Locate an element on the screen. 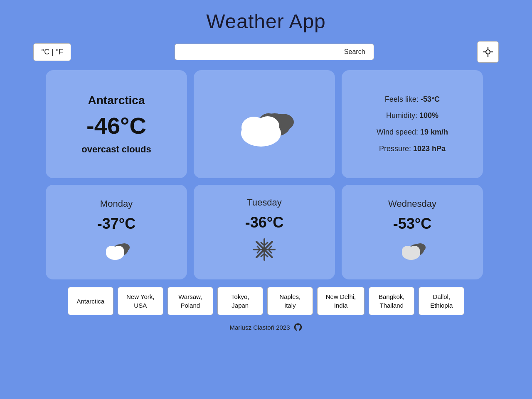  location-button is located at coordinates (488, 52).